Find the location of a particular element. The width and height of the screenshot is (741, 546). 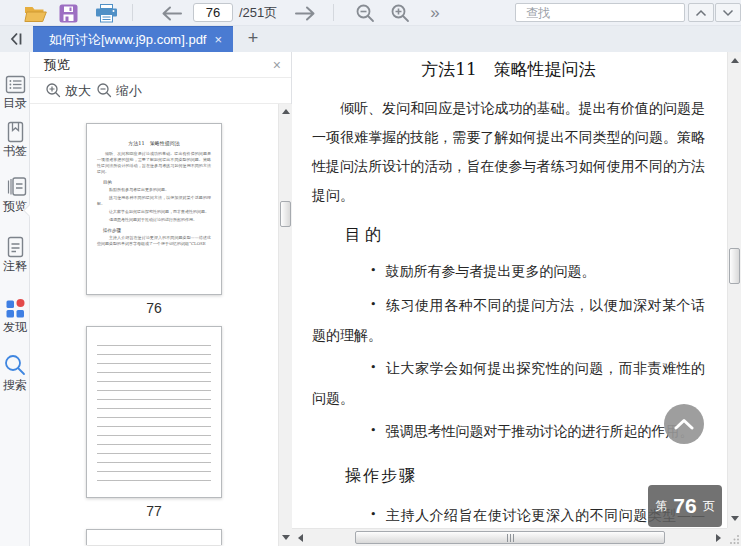

scroll-left-icon is located at coordinates (300, 538).